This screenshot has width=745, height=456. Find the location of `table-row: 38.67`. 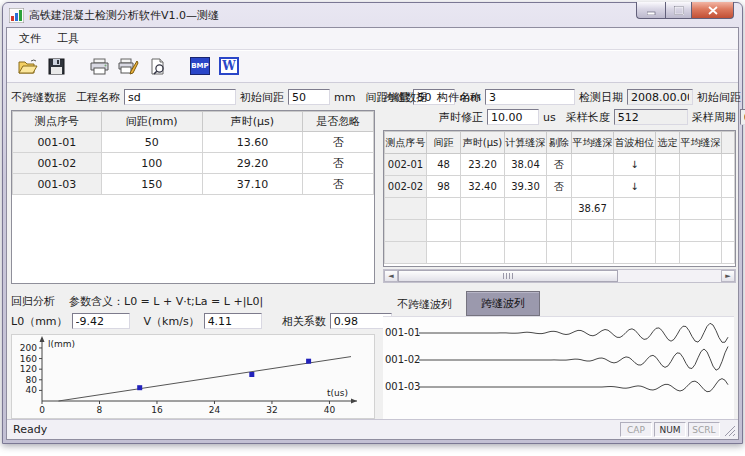

table-row: 38.67 is located at coordinates (560, 209).